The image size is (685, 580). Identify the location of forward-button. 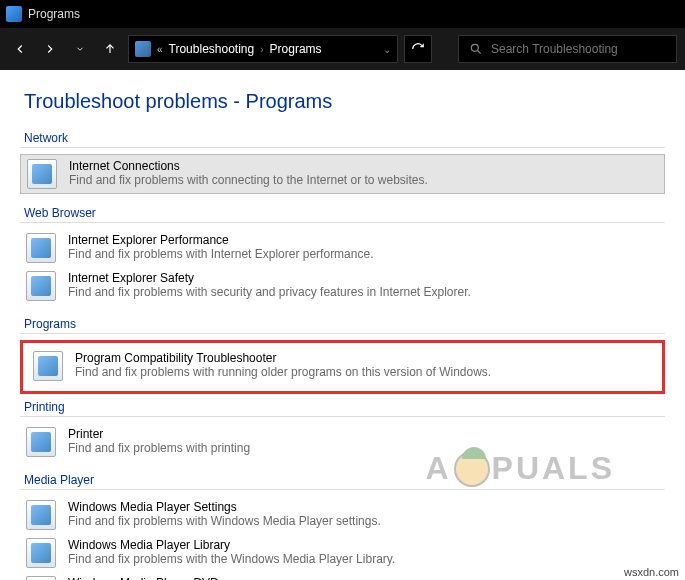
(50, 49).